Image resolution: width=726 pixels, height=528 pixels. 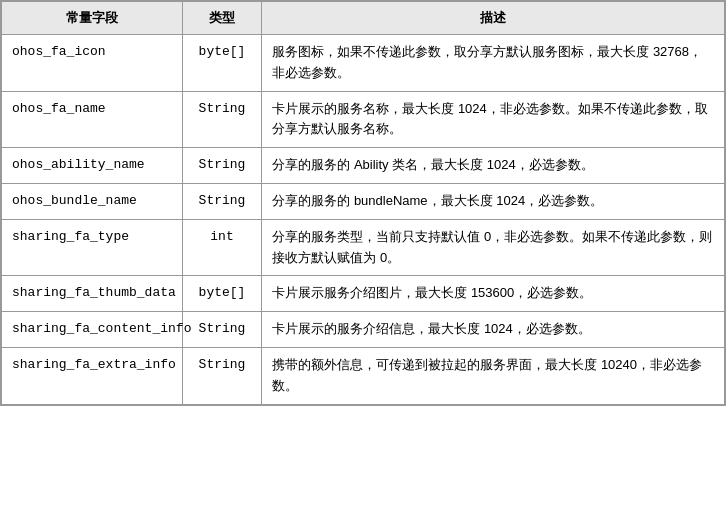 What do you see at coordinates (364, 248) in the screenshot?
I see `table-row: sharing_fa_typeint分享的服务类型，当前只支持默认值 0，非必选…` at bounding box center [364, 248].